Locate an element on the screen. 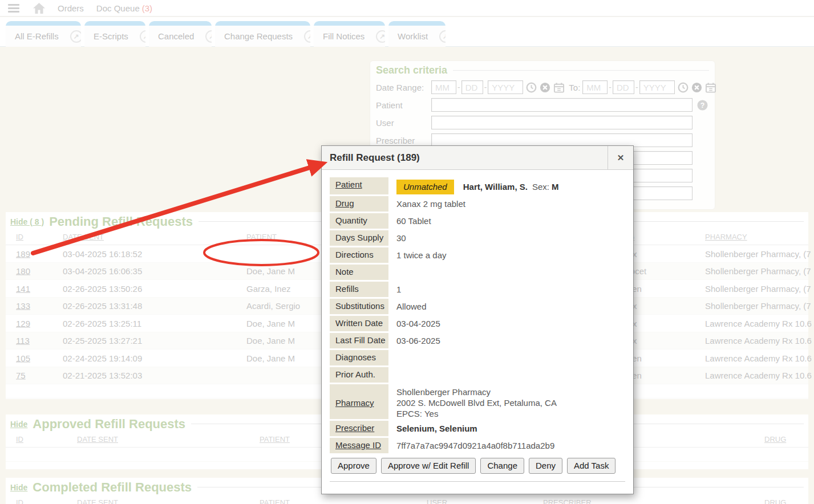 This screenshot has width=814, height=504. tab-canceled: Canceled is located at coordinates (180, 34).